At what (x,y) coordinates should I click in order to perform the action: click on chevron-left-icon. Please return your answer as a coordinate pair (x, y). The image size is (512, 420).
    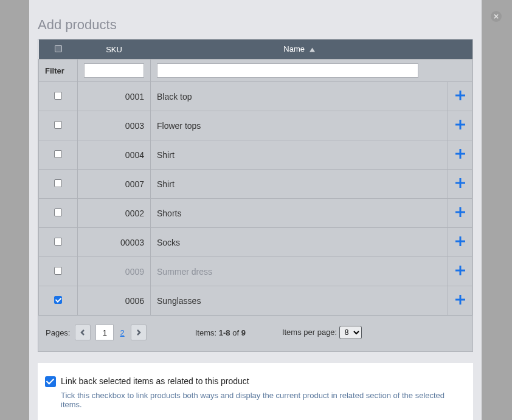
    Looking at the image, I should click on (83, 332).